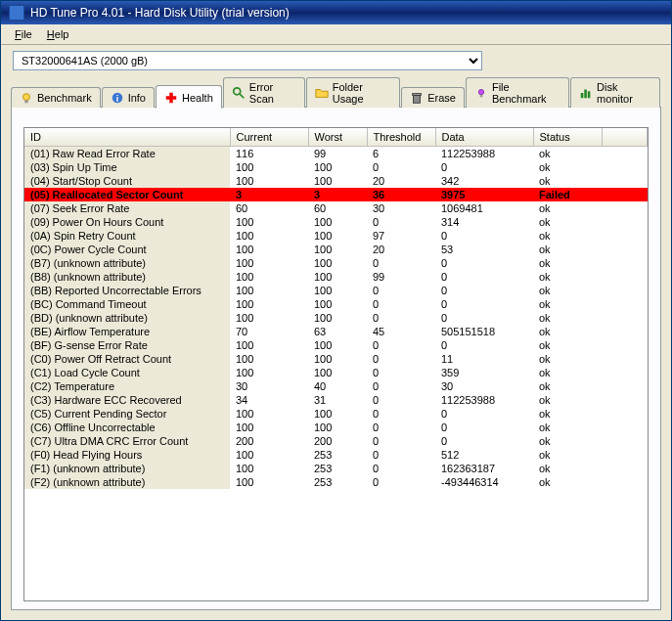 The width and height of the screenshot is (672, 621). I want to click on col-status: Status, so click(567, 137).